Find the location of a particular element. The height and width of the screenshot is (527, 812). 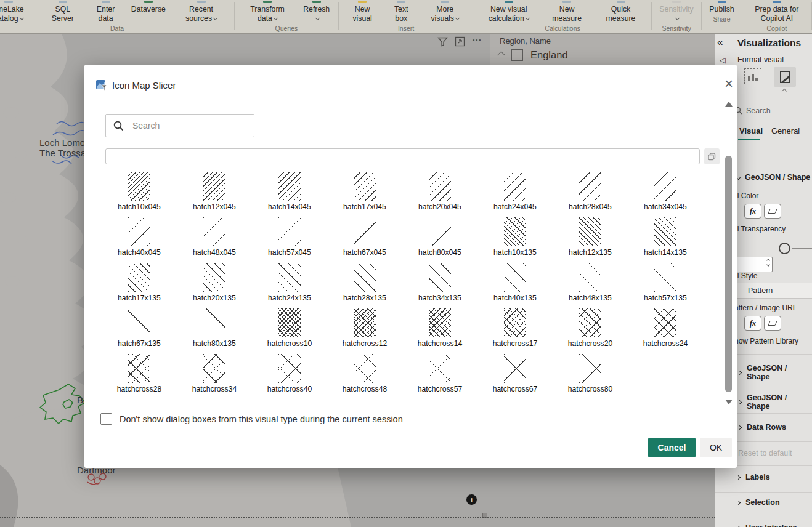

pattern-item-hatch17x135: hatch17x135 is located at coordinates (139, 282).